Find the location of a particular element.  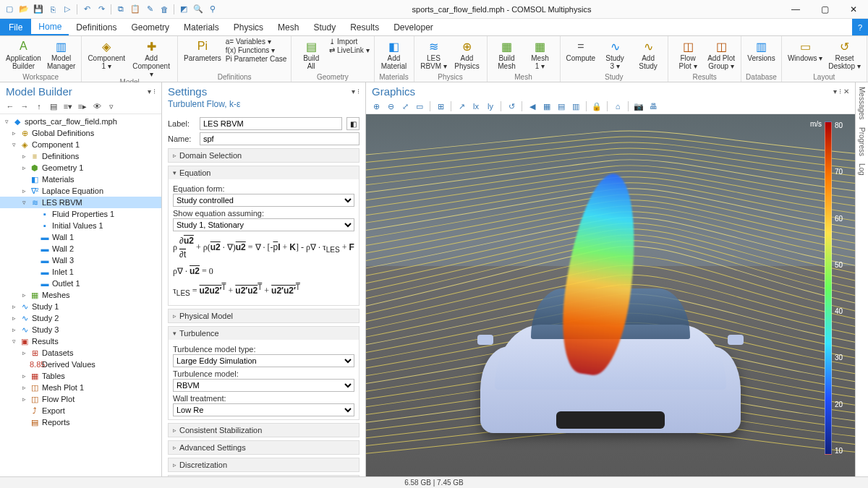

add-study: ∿AddStudy is located at coordinates (648, 53).